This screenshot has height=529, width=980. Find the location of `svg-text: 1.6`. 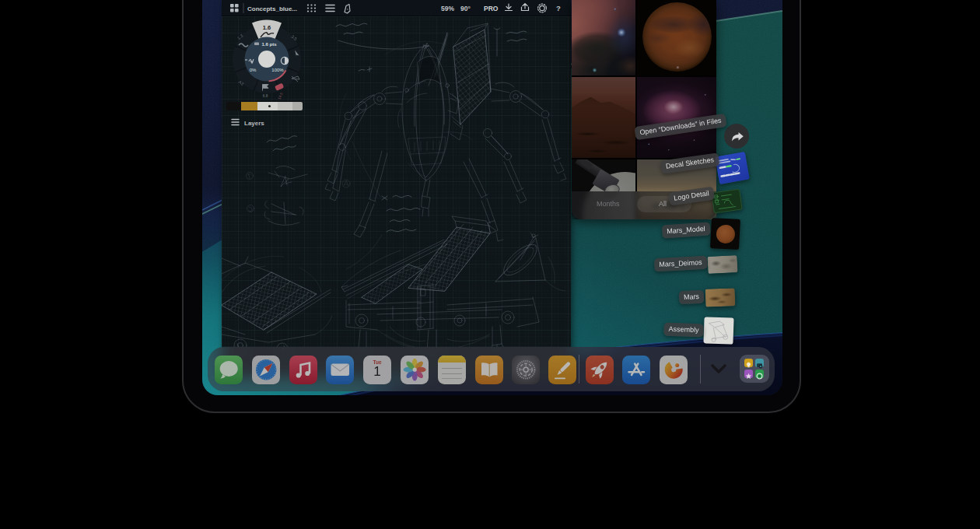

svg-text: 1.6 is located at coordinates (267, 28).